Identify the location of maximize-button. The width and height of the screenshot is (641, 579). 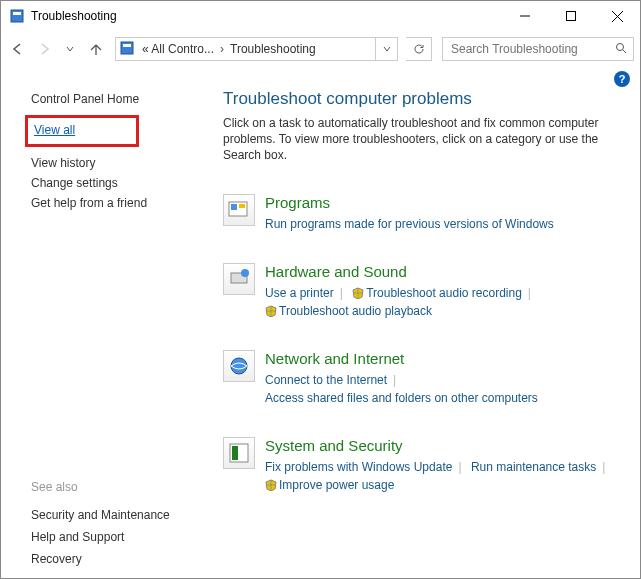
(571, 16).